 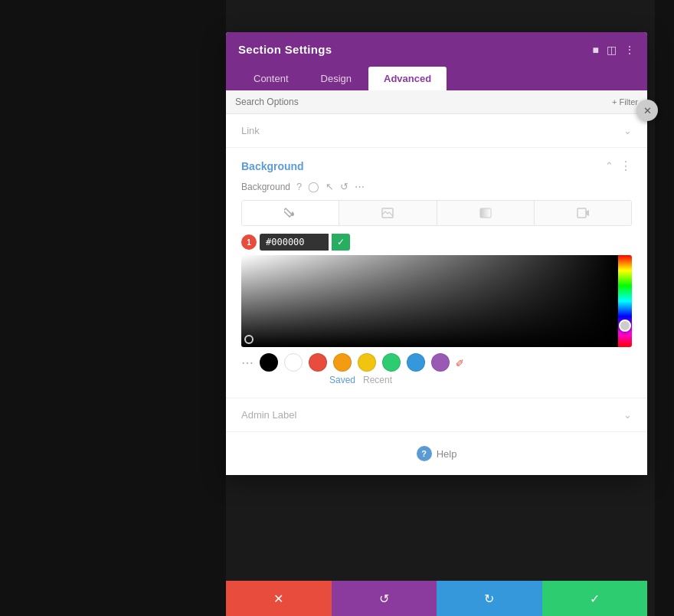 What do you see at coordinates (628, 415) in the screenshot?
I see `admin-label-chevron-icon: ⌄` at bounding box center [628, 415].